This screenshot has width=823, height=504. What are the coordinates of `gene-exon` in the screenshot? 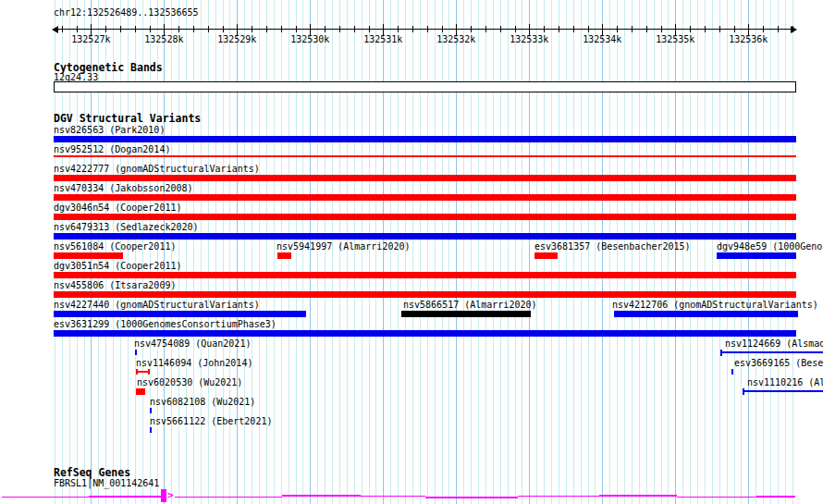 It's located at (164, 496).